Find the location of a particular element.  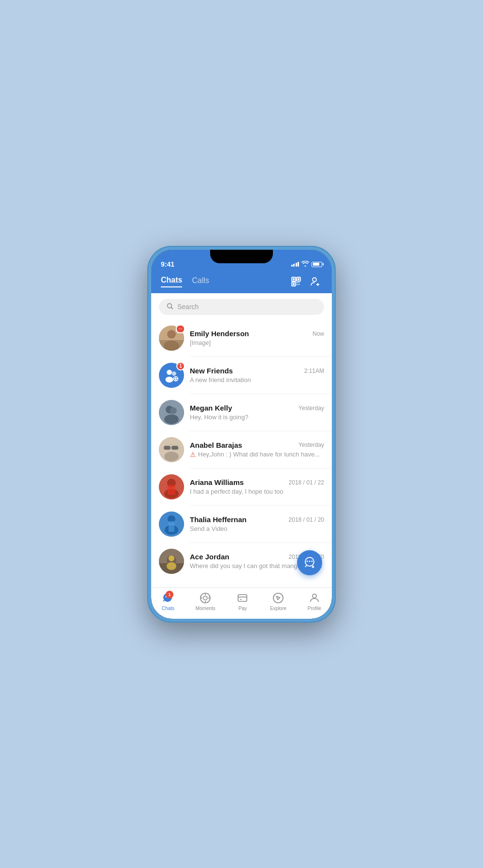

bottom-nav-explore: Explore is located at coordinates (278, 601).